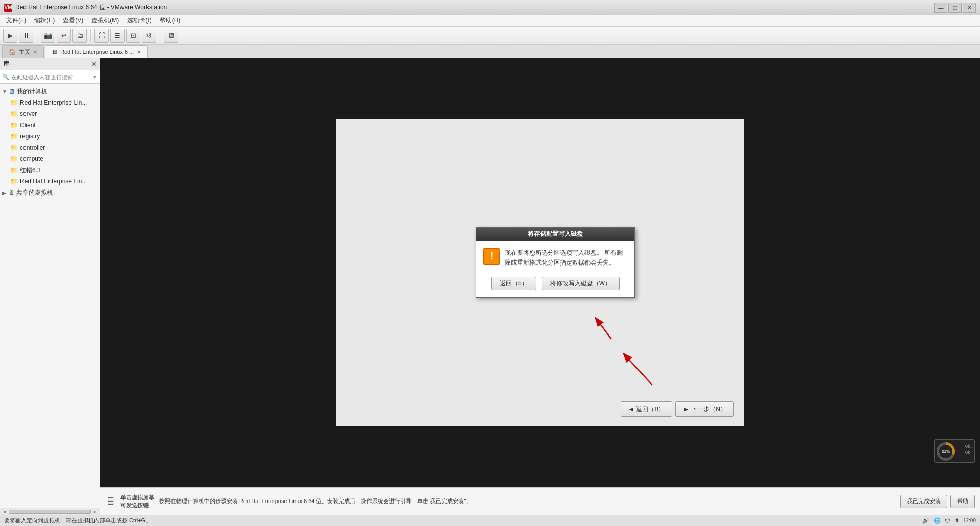 The width and height of the screenshot is (980, 526). Describe the element at coordinates (53, 181) in the screenshot. I see `sidebar-label-vm2: Red Hat Enterprise Lin...` at that location.